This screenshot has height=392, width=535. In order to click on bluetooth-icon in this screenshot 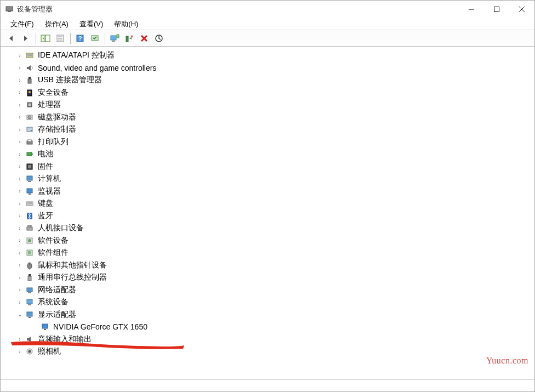, I will do `click(30, 216)`.